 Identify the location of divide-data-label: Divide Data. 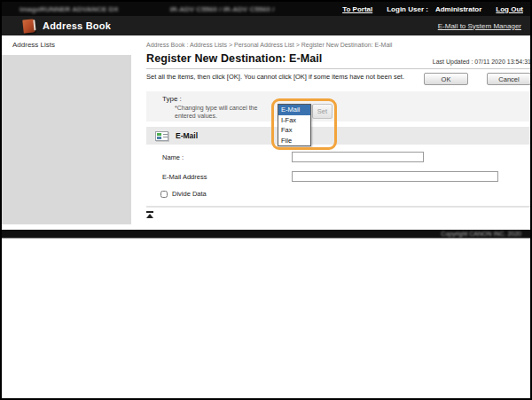
(190, 193).